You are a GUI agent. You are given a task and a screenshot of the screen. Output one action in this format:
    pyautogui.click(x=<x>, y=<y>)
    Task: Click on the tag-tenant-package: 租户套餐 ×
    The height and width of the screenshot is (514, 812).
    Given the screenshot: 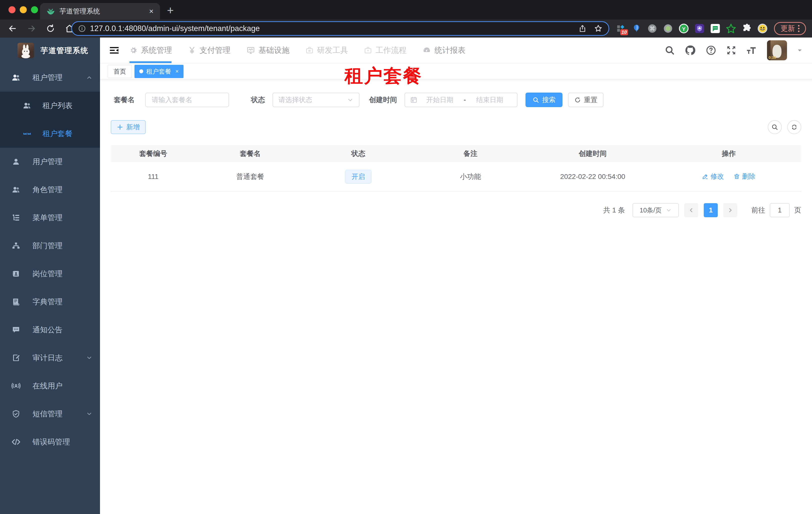 What is the action you would take?
    pyautogui.click(x=159, y=72)
    